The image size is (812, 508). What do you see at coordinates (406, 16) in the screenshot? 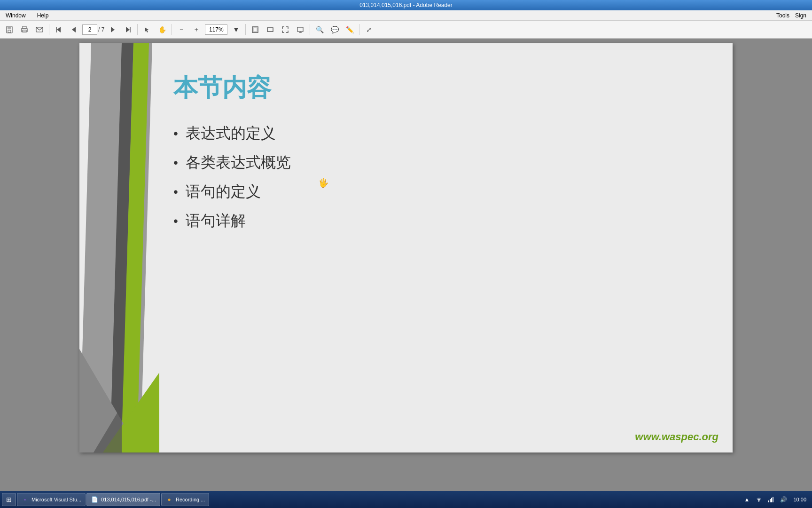
I see `menu-bar: Window Help Tools Sign` at bounding box center [406, 16].